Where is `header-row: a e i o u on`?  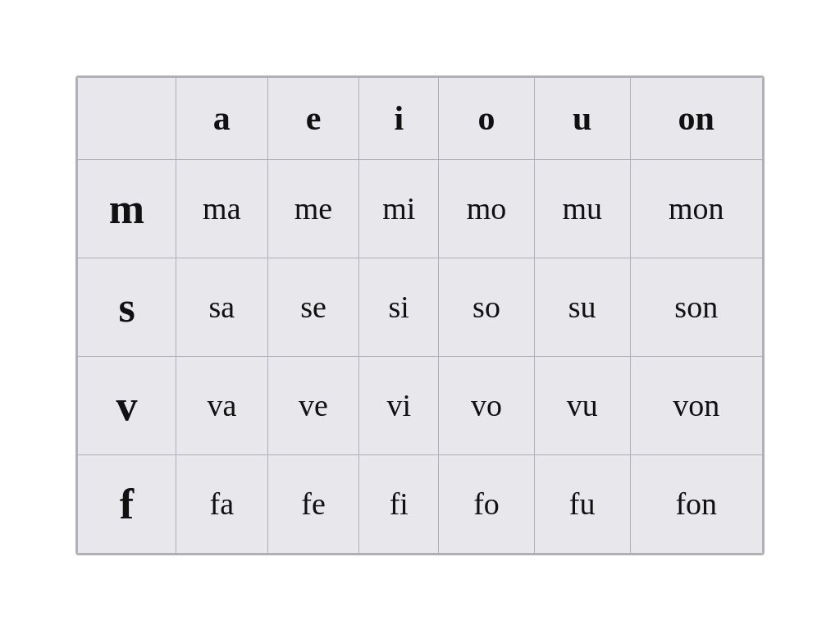 header-row: a e i o u on is located at coordinates (420, 118).